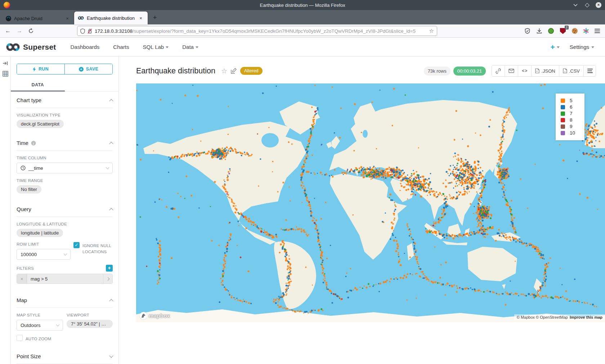 The height and width of the screenshot is (364, 605). Describe the element at coordinates (109, 268) in the screenshot. I see `add-filter-button: +` at that location.